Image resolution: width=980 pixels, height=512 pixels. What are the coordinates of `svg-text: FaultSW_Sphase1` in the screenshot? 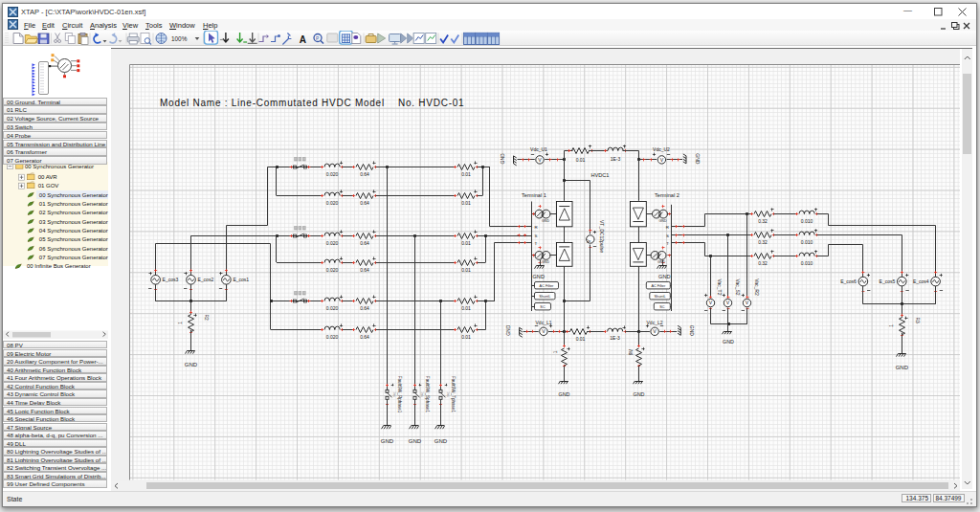 It's located at (427, 394).